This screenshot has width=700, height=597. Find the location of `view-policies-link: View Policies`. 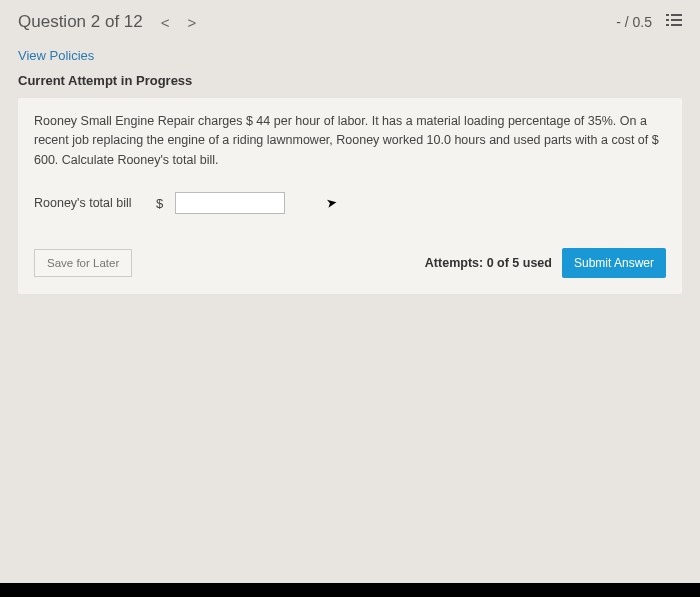

view-policies-link: View Policies is located at coordinates (350, 56).